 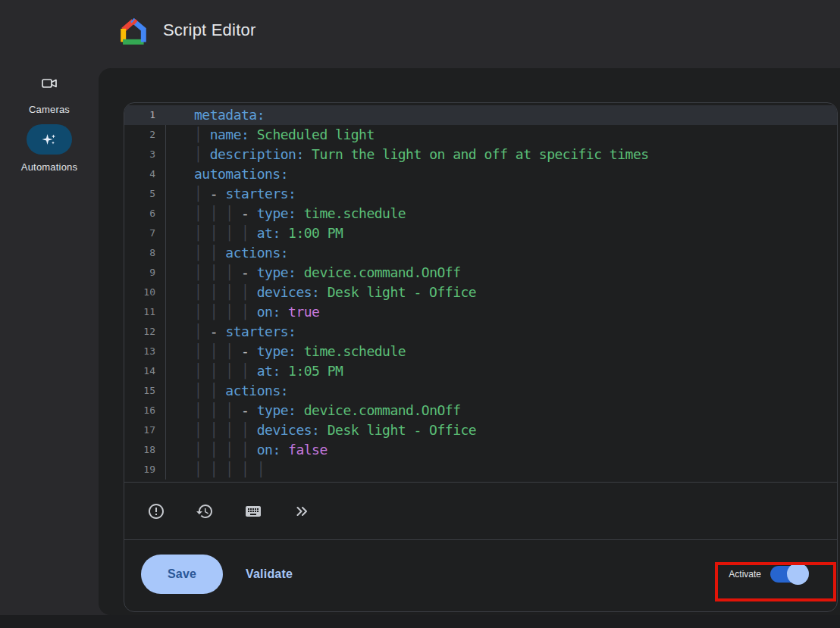 I want to click on code-line-4: 4automations:, so click(x=481, y=174).